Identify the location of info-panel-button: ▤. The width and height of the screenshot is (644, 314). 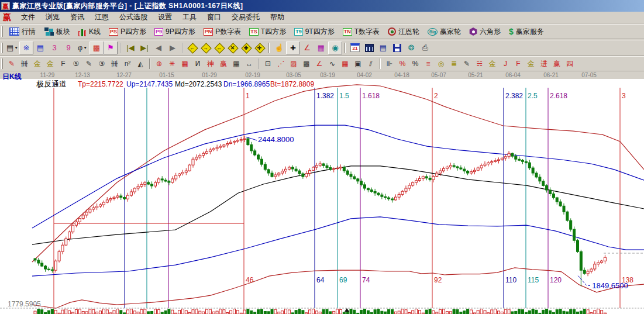
(40, 48).